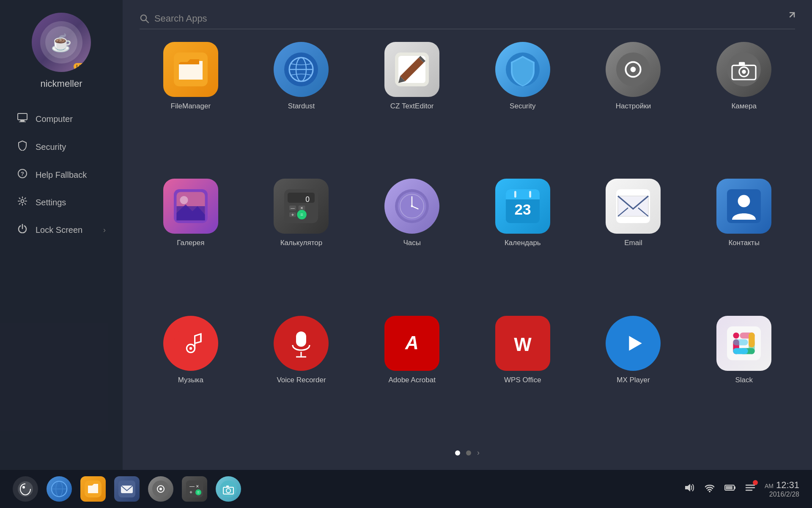  What do you see at coordinates (61, 230) in the screenshot?
I see `sidebar-item-lockscreen: Lock Screen ›` at bounding box center [61, 230].